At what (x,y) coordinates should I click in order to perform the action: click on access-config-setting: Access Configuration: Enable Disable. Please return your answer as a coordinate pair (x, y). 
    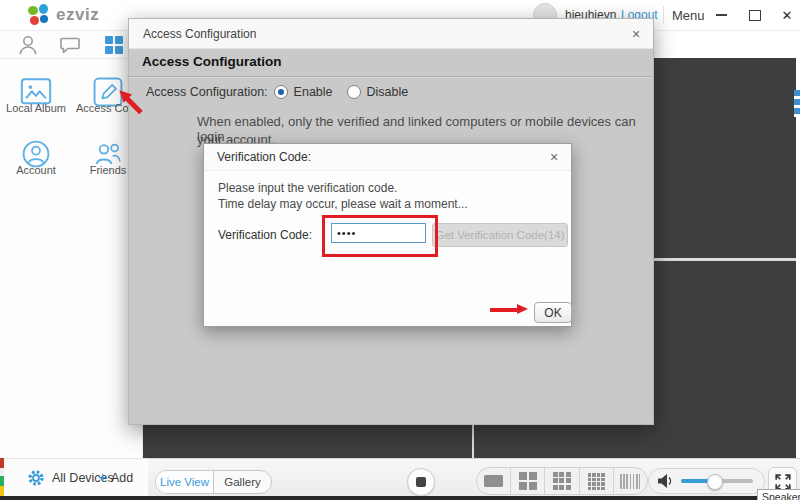
    Looking at the image, I should click on (277, 92).